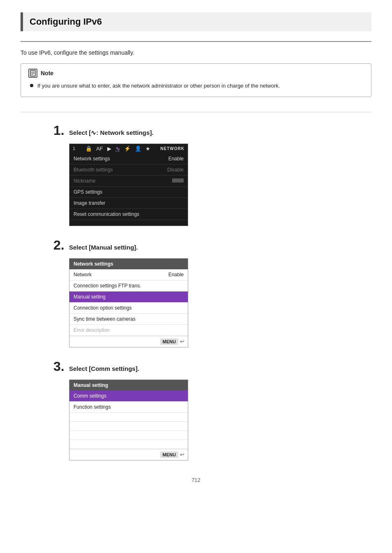 This screenshot has width=392, height=553. I want to click on cam-menu-label: Reset communication settings, so click(106, 214).